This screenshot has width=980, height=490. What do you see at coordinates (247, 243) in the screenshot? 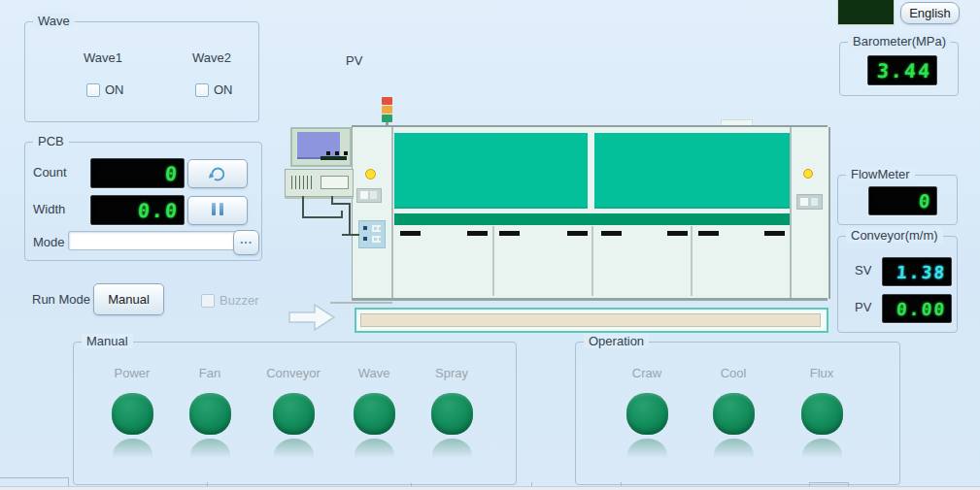
I see `pcb-mode-browse-button: ...` at bounding box center [247, 243].